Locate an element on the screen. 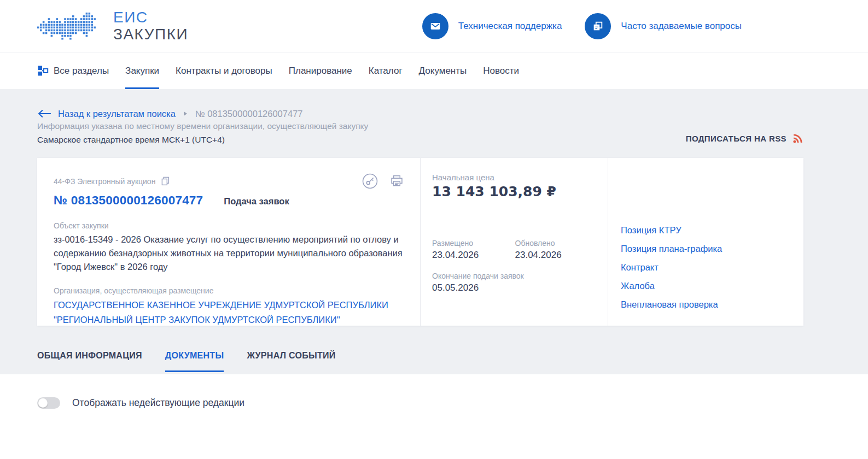  nav-all-sections-label: Все разделы is located at coordinates (81, 71).